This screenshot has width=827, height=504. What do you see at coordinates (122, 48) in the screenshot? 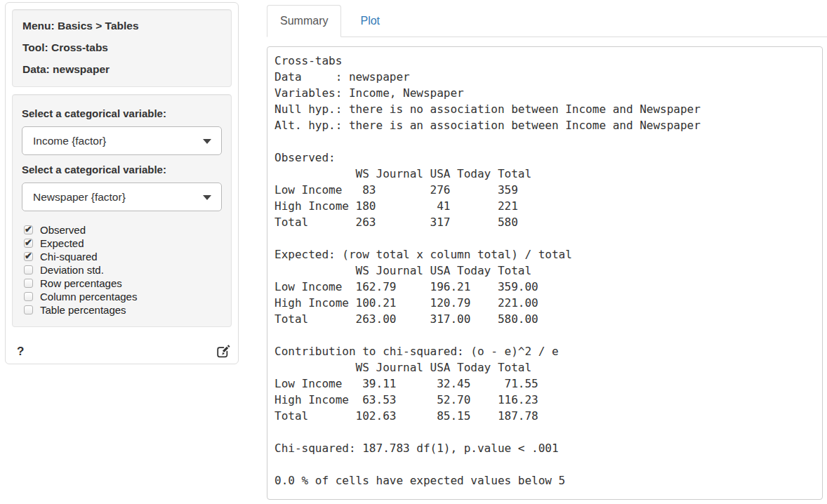
I see `context-info-well: Menu: Basics > Tables Tool: Cross-tabs D…` at bounding box center [122, 48].